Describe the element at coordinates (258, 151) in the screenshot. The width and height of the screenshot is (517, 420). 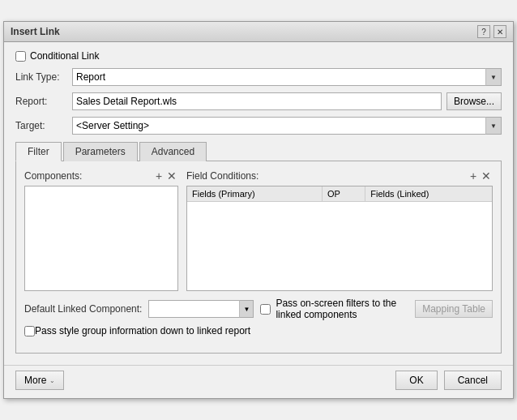
I see `tabs-bar: Filter Parameters Advanced` at that location.